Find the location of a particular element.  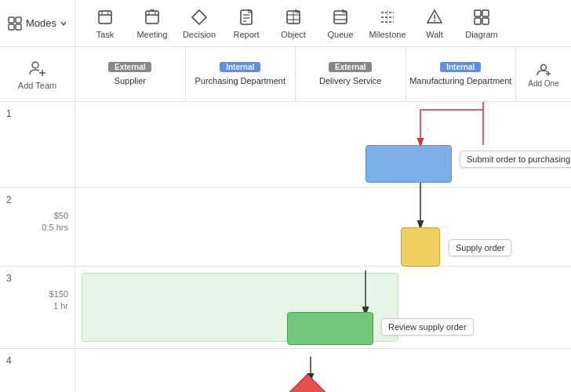

team-supplier: External Supplier is located at coordinates (130, 74).